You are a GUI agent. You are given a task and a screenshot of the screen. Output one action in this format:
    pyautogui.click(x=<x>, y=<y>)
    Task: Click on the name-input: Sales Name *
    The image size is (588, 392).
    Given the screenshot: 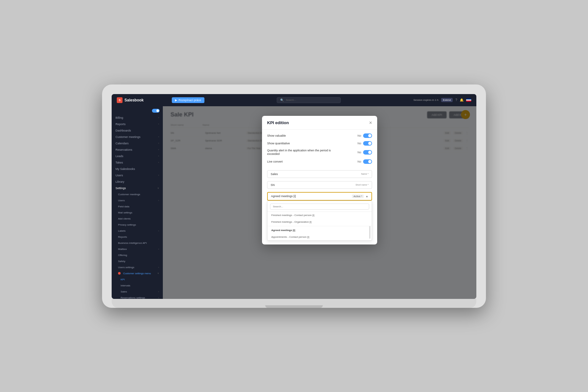 What is the action you would take?
    pyautogui.click(x=320, y=174)
    